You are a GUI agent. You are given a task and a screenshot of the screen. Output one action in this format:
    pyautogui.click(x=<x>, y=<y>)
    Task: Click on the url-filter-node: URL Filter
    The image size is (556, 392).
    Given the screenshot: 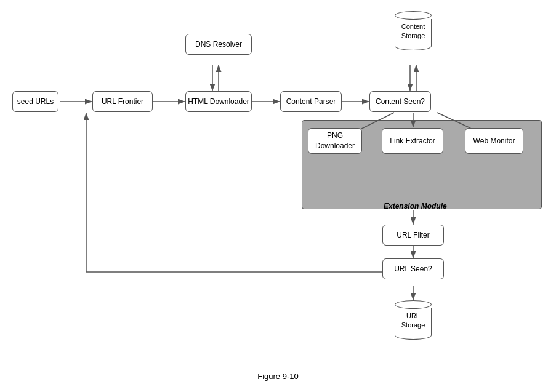 What is the action you would take?
    pyautogui.click(x=413, y=235)
    